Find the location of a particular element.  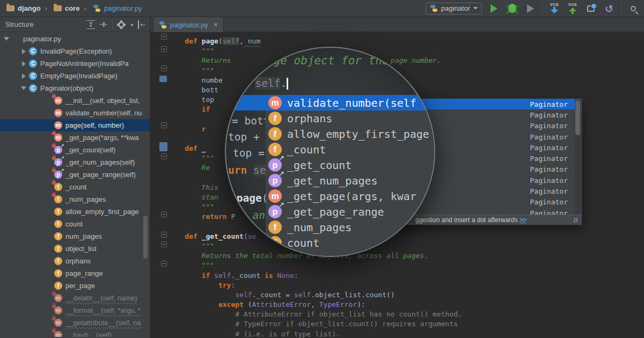

structure-tree-item: p _get_page_range(self) is located at coordinates (75, 175).